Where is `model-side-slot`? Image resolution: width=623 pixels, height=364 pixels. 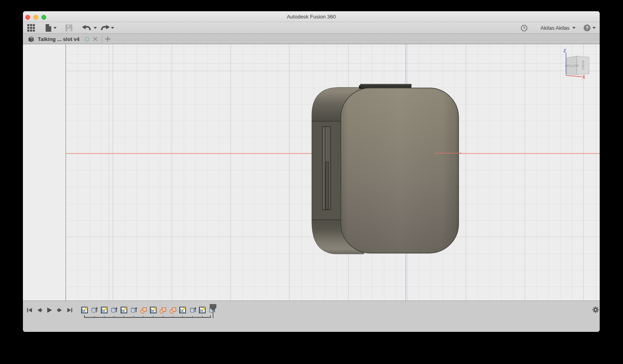 model-side-slot is located at coordinates (326, 168).